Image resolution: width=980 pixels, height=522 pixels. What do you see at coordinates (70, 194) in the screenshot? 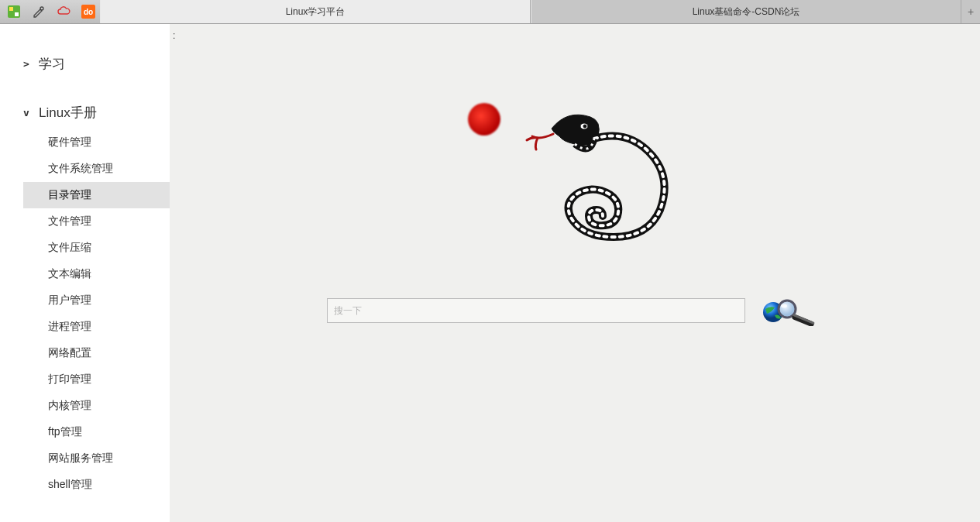
I see `nav-item-label: 目录管理` at bounding box center [70, 194].